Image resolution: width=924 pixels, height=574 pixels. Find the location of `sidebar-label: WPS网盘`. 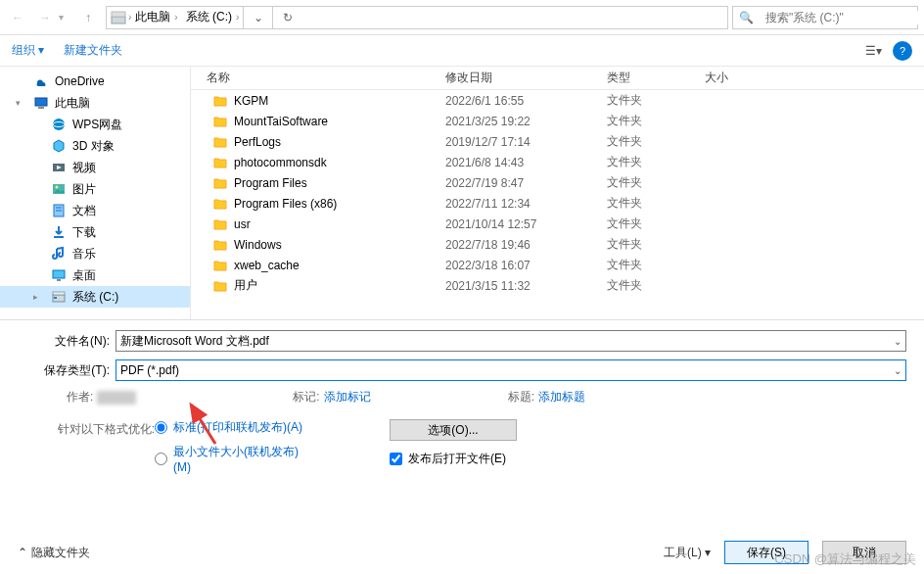

sidebar-label: WPS网盘 is located at coordinates (98, 125).